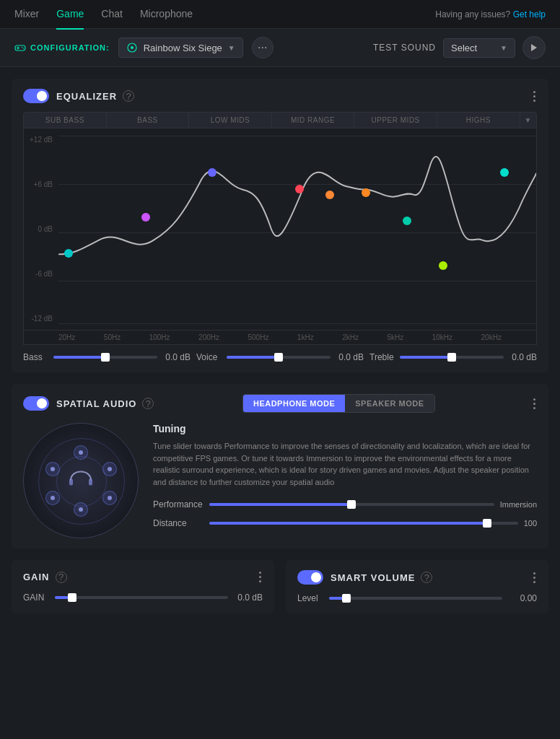 This screenshot has height=739, width=560. Describe the element at coordinates (280, 48) in the screenshot. I see `config-bar: CONFIGURATION: Rainbow Six Siege ▼ ··· T…` at that location.